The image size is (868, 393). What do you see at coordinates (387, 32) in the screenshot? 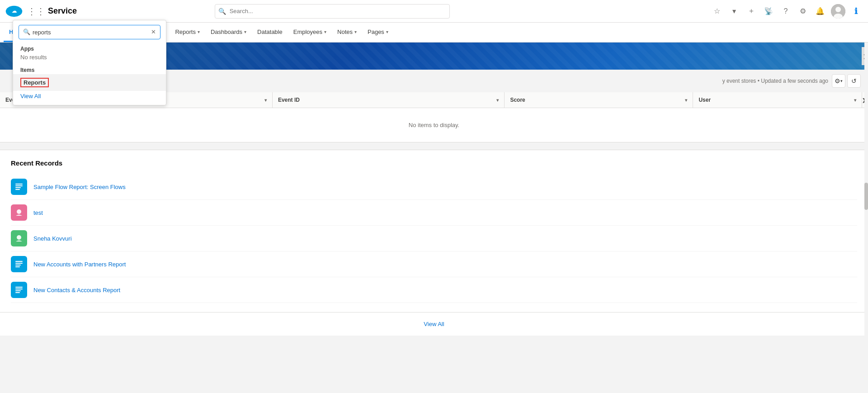
I see `pages-chevron-icon: ▾` at bounding box center [387, 32].